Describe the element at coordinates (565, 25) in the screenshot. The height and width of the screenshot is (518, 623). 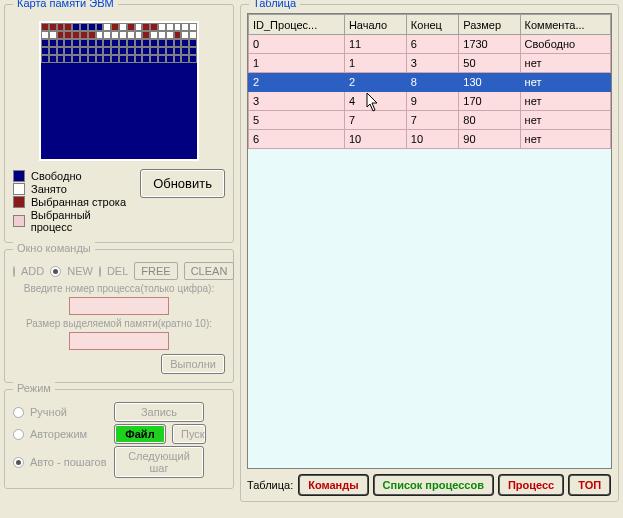
I see `table-header: Коммента...` at that location.